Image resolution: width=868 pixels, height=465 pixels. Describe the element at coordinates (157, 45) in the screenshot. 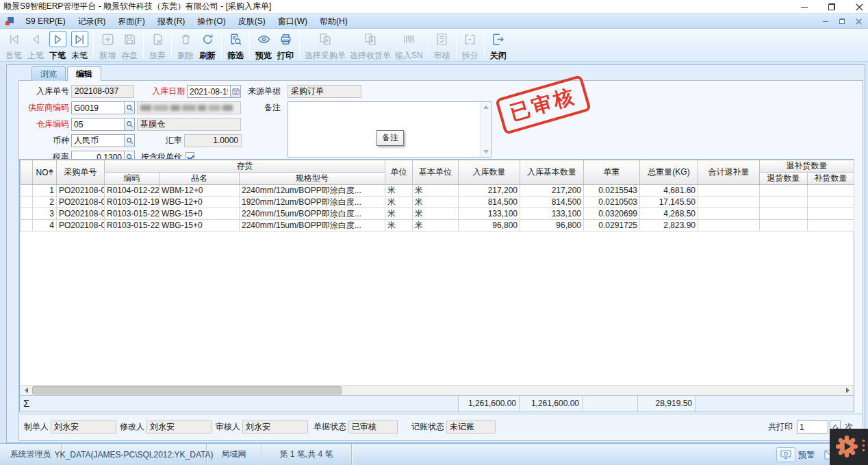

I see `toolbar-discard-button: 放弃` at that location.